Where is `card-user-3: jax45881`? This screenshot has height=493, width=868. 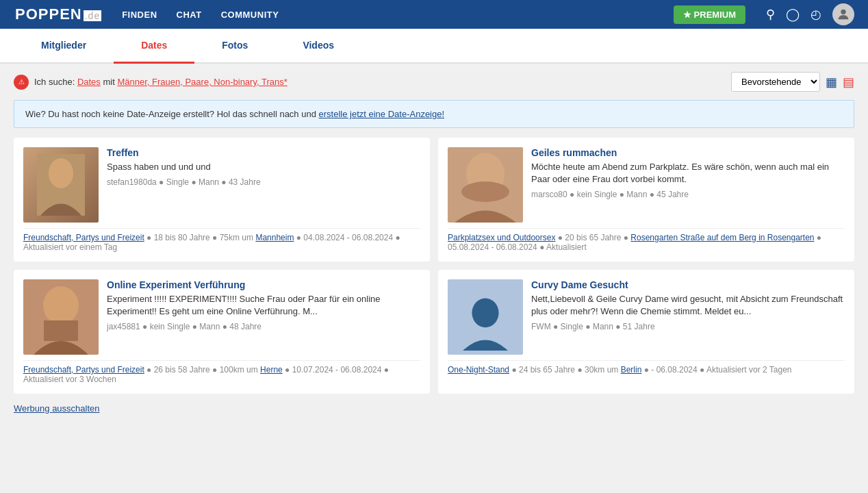 card-user-3: jax45881 is located at coordinates (123, 327).